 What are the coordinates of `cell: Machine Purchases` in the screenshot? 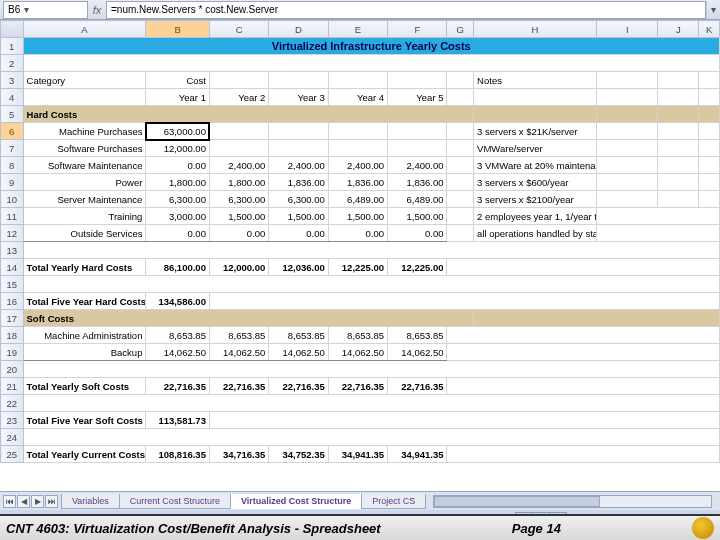 It's located at (84, 132).